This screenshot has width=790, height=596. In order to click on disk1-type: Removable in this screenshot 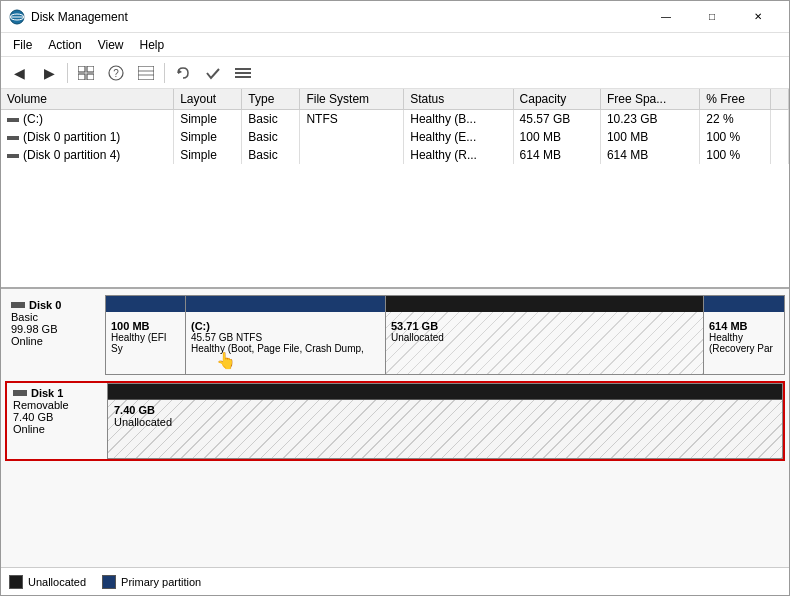, I will do `click(57, 405)`.